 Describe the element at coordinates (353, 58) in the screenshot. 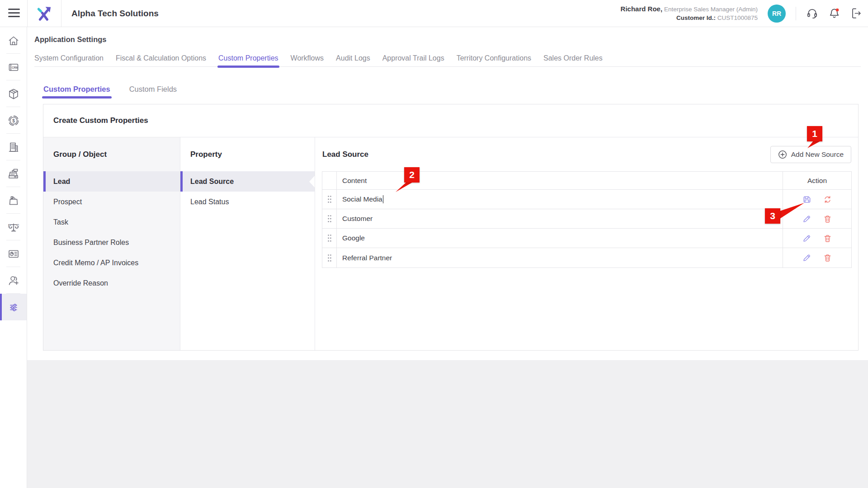

I see `tab-audit-logs: Audit Logs` at that location.